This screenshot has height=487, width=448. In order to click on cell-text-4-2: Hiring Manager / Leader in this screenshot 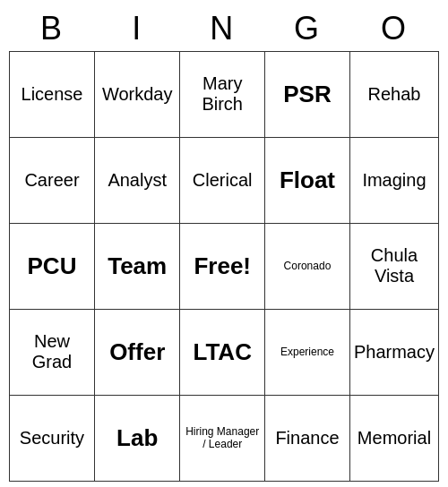, I will do `click(222, 439)`.